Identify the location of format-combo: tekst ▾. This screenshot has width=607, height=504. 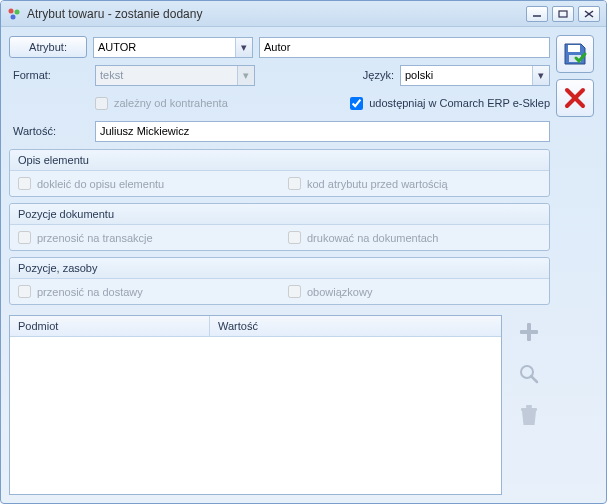
(175, 76).